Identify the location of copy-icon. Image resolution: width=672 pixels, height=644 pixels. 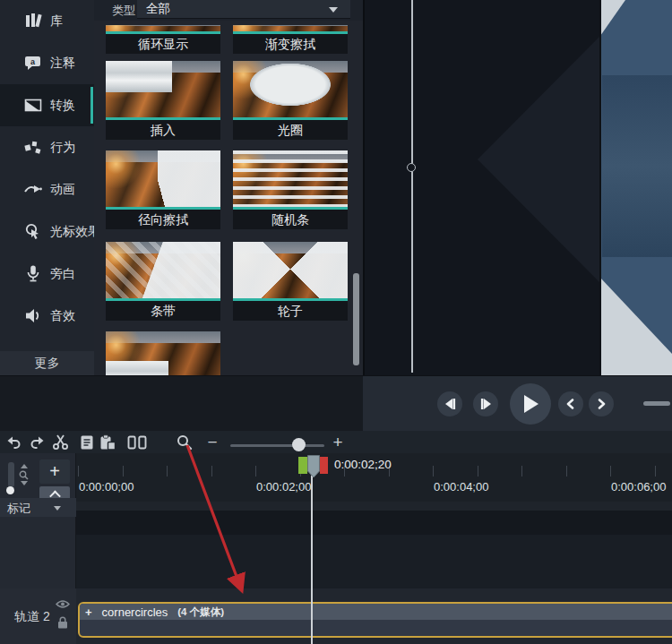
(88, 442).